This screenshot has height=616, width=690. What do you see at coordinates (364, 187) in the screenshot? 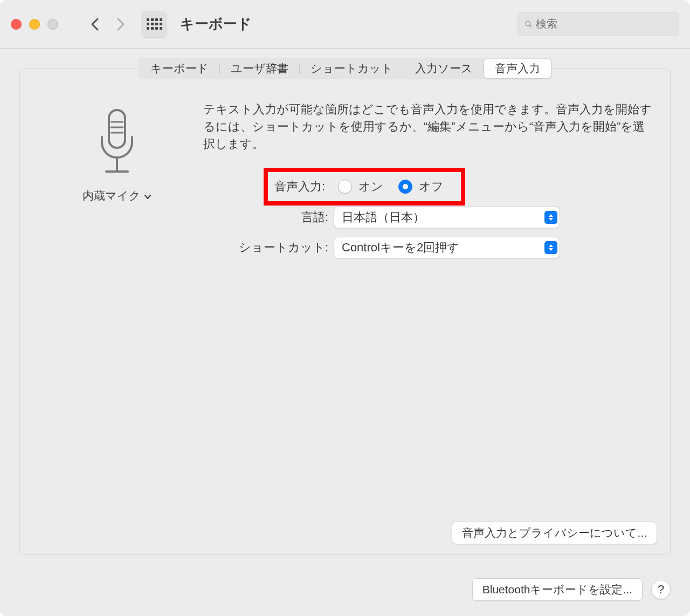
I see `highlight-annotation: 音声入力: オン オフ` at bounding box center [364, 187].